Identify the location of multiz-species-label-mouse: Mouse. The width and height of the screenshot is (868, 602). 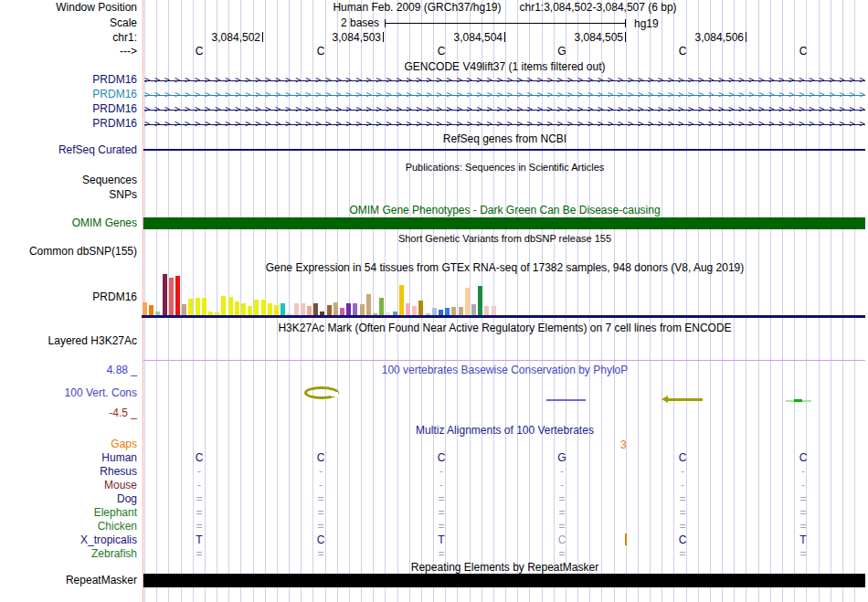
(69, 486).